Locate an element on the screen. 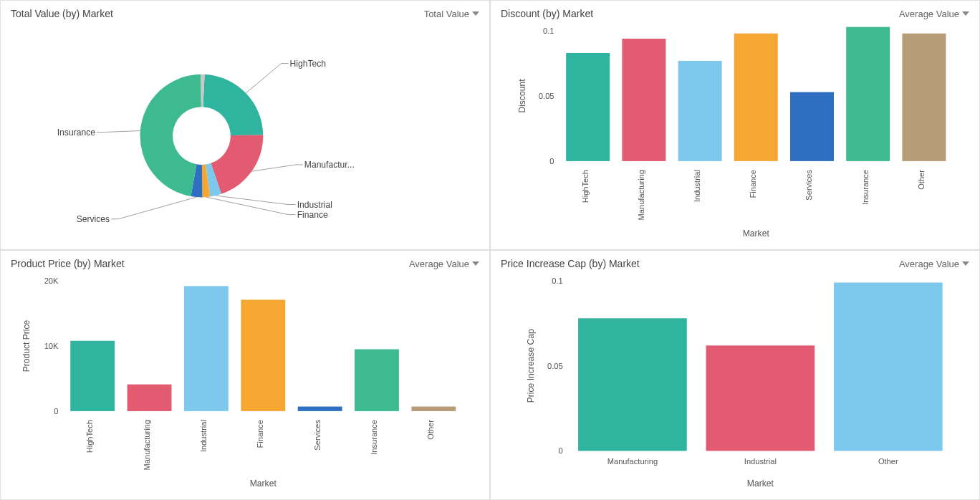 This screenshot has height=500, width=980. panel-header: Price Increase Cap (by) Market Average V… is located at coordinates (735, 264).